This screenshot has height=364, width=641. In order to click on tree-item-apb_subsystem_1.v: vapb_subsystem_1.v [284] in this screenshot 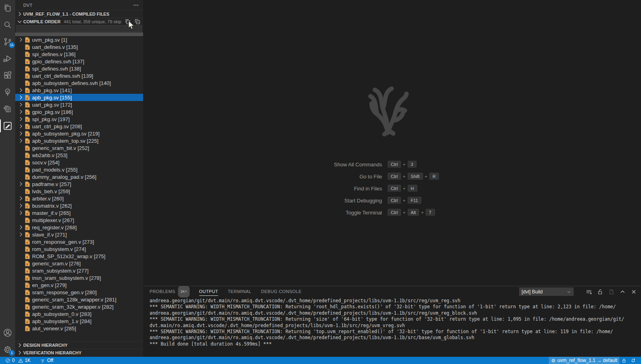, I will do `click(79, 321)`.